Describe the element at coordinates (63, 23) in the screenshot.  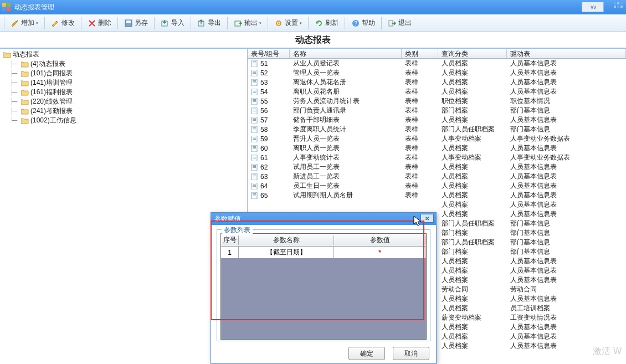
I see `edit-button: 修改` at that location.